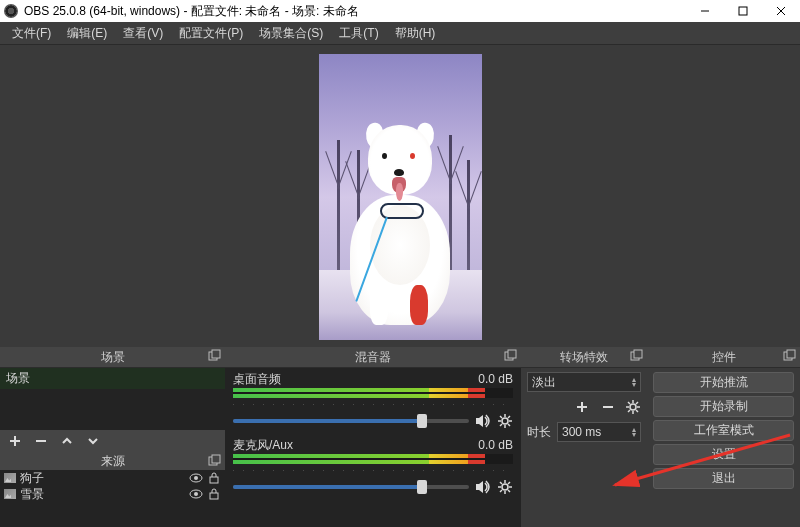 Image resolution: width=800 pixels, height=527 pixels. What do you see at coordinates (724, 382) in the screenshot?
I see `start-streaming-button: 开始推流` at bounding box center [724, 382].